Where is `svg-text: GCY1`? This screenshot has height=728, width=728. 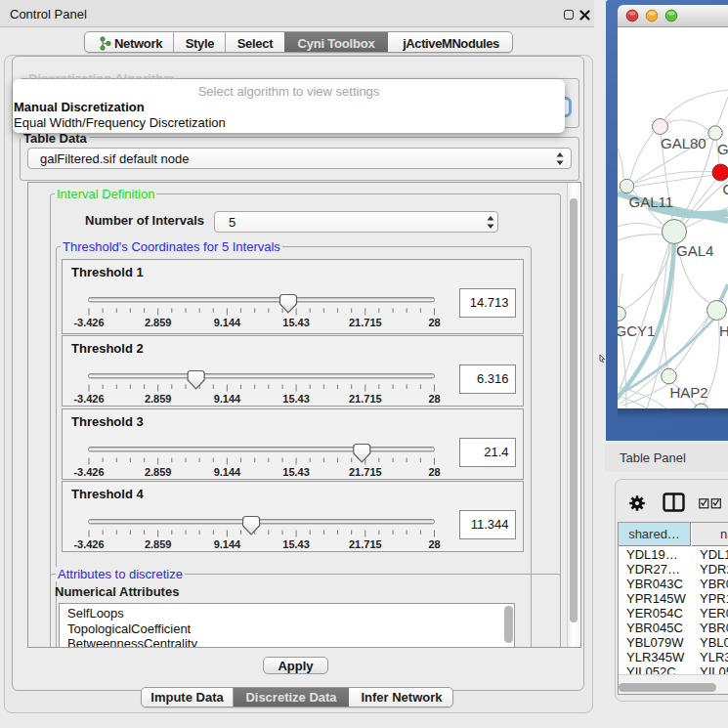
svg-text: GCY1 is located at coordinates (636, 330).